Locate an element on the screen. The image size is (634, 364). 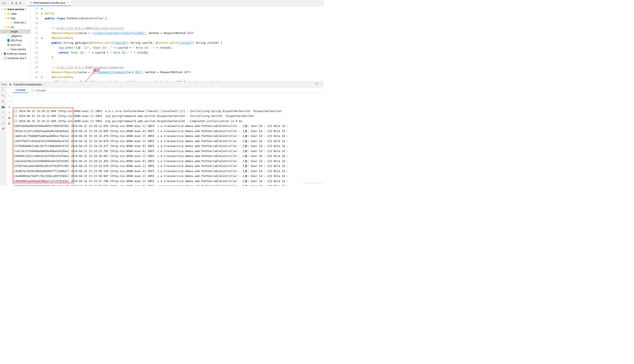
run-settings-icon: ⚙ — is located at coordinates (318, 84).